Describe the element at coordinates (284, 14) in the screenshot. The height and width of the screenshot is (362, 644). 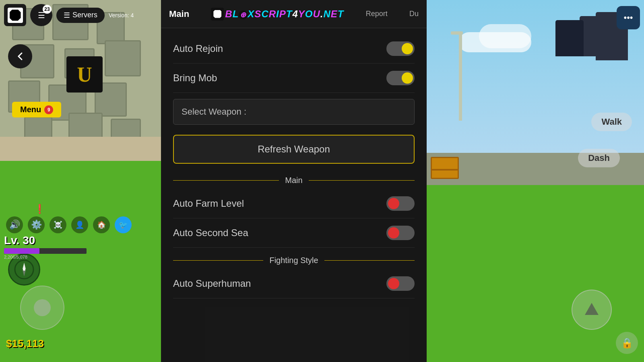
I see `logo-text: BL⊕XSCRIPT4YOU.NET` at that location.